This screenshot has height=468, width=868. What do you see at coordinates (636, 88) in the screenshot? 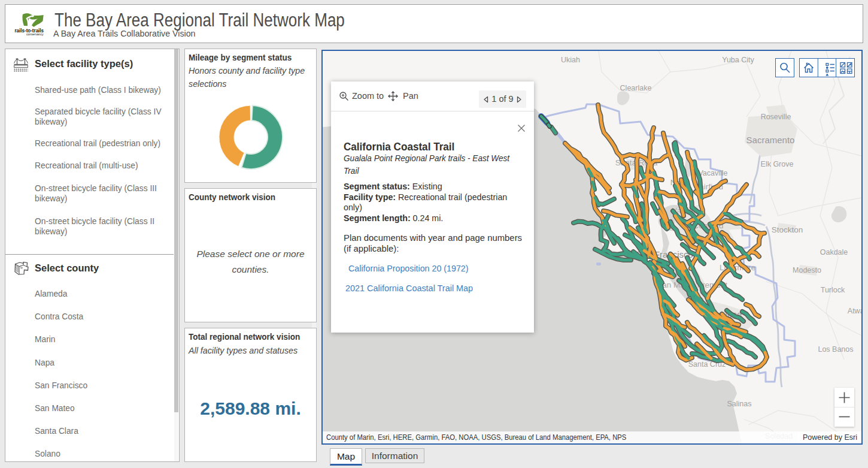
I see `svg-text: Clearlake` at bounding box center [636, 88].